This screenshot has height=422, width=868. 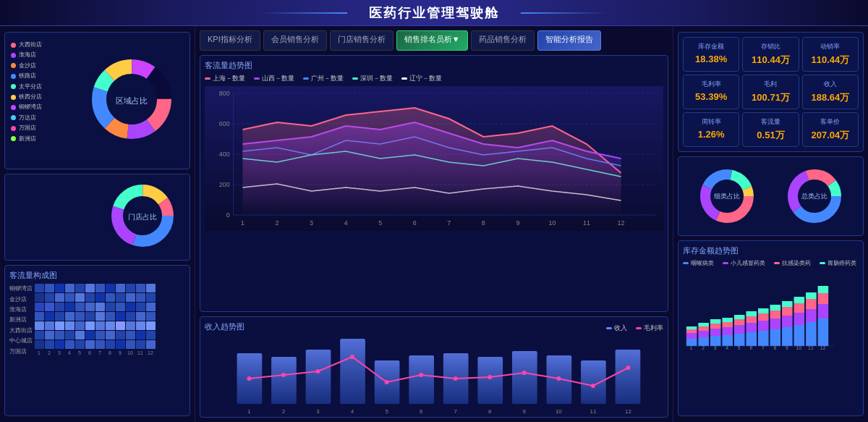 What do you see at coordinates (830, 60) in the screenshot?
I see `kpi-value-2: 110.44万` at bounding box center [830, 60].